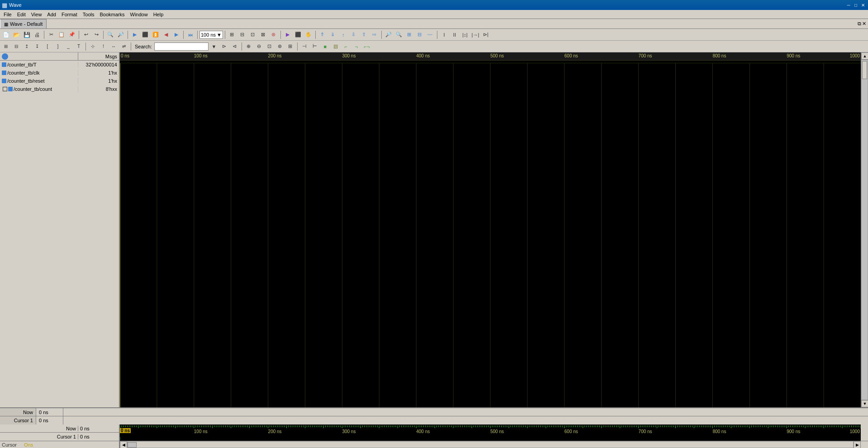 This screenshot has height=448, width=868. What do you see at coordinates (354, 35) in the screenshot?
I see `tb-down-button: ⇩` at bounding box center [354, 35].